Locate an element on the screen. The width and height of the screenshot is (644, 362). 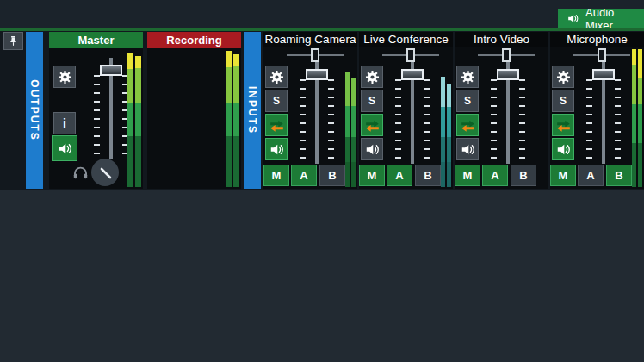
headphone-volume-knob is located at coordinates (105, 172).